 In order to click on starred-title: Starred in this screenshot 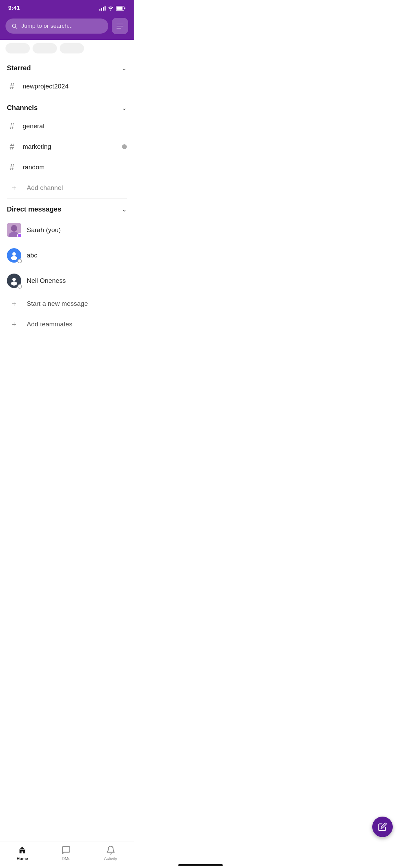, I will do `click(19, 68)`.